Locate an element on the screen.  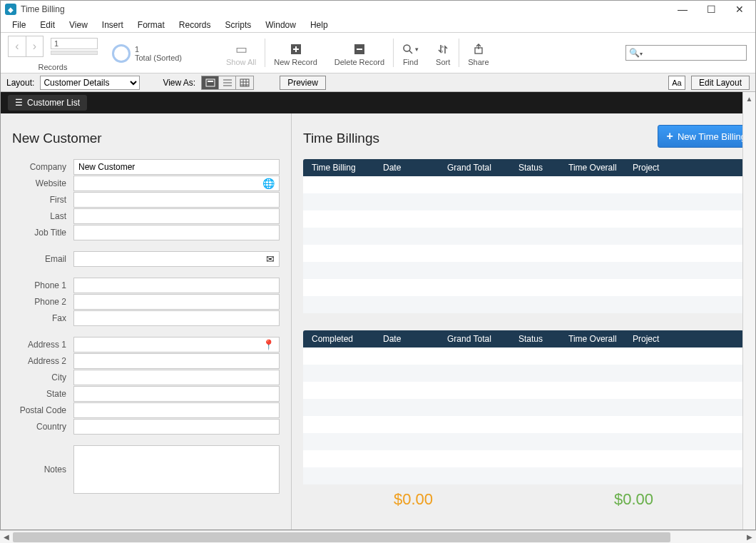
scroll-left-button: ◀ is located at coordinates (6, 537).